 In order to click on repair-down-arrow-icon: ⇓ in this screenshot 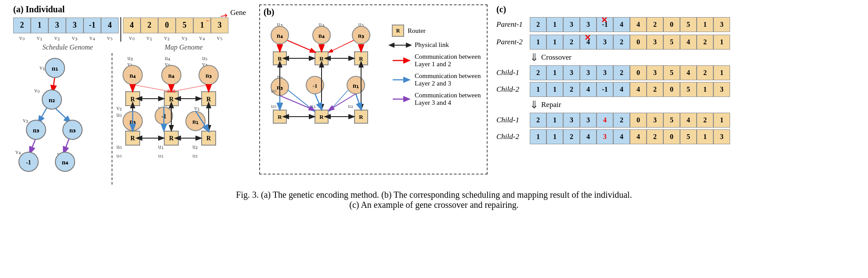, I will do `click(534, 105)`.